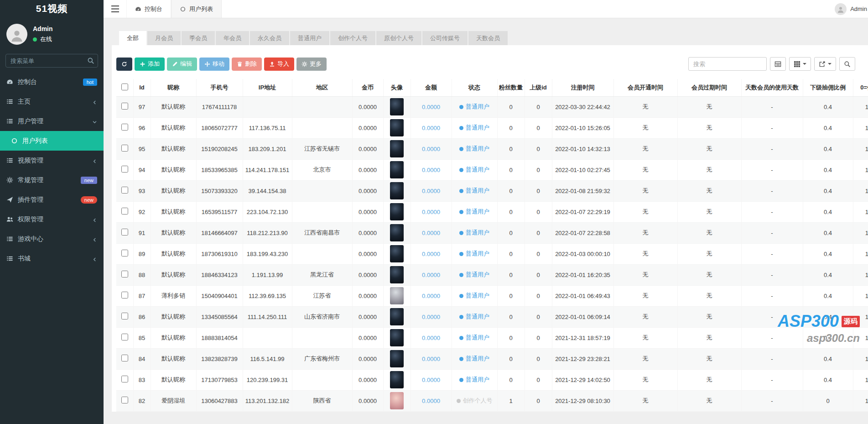  What do you see at coordinates (368, 88) in the screenshot?
I see `col-header-coins: 金币` at bounding box center [368, 88].